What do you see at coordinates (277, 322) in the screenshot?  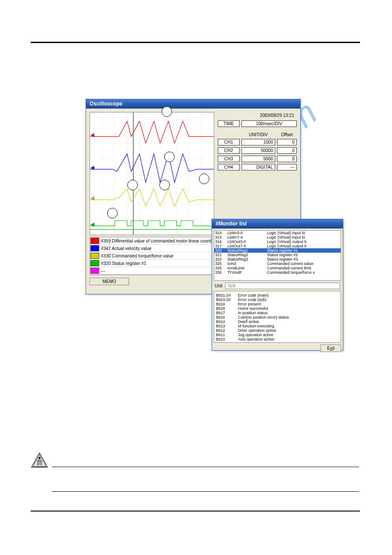 I see `bit-row: Bit14Dwell active` at bounding box center [277, 322].